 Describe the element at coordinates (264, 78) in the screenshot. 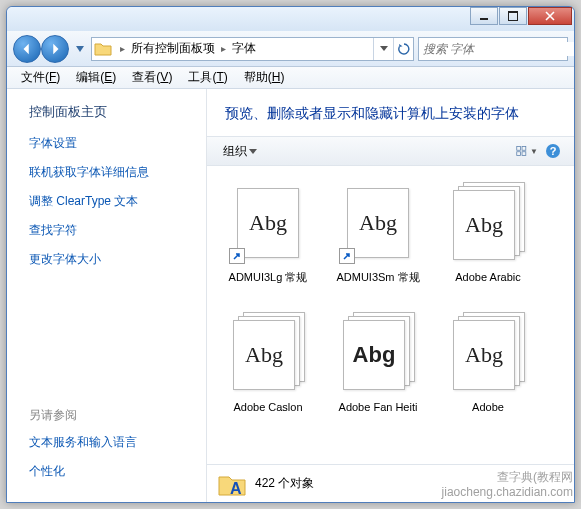

I see `menu-help: 帮助(H)` at that location.